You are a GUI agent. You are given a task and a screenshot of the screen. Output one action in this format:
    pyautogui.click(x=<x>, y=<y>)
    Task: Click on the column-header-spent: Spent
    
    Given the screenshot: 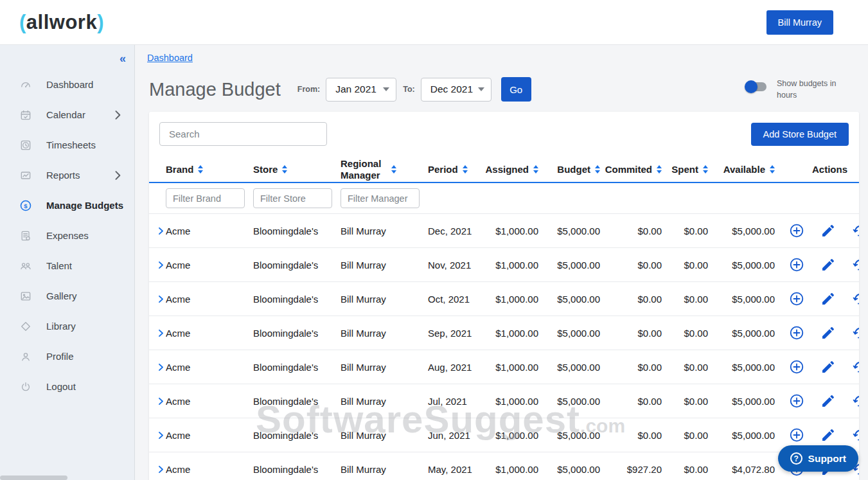 What is the action you would take?
    pyautogui.click(x=685, y=170)
    